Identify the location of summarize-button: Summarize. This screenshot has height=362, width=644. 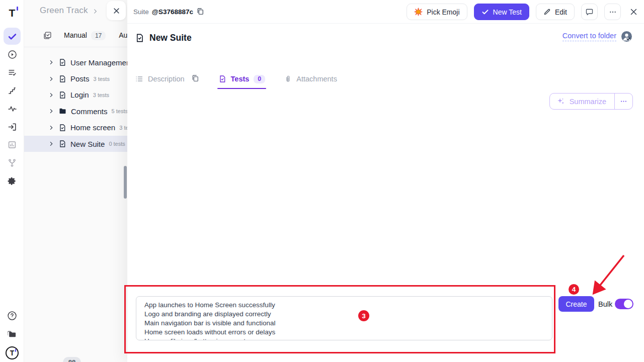
(582, 102).